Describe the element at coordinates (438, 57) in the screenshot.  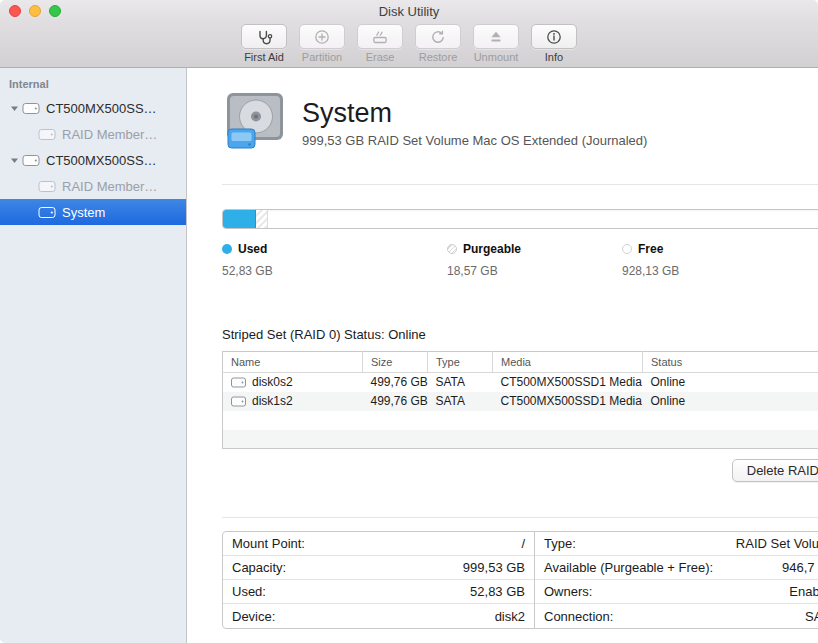
I see `restore-label: Restore` at that location.